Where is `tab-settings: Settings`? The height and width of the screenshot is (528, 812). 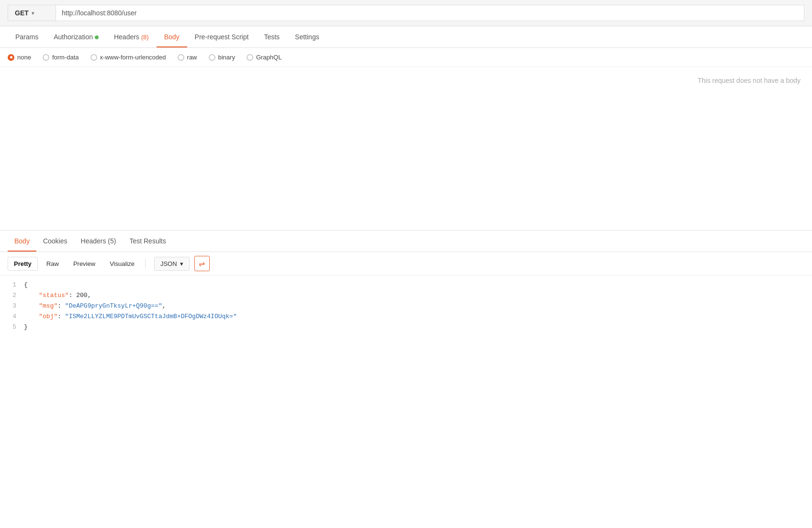
tab-settings: Settings is located at coordinates (307, 37).